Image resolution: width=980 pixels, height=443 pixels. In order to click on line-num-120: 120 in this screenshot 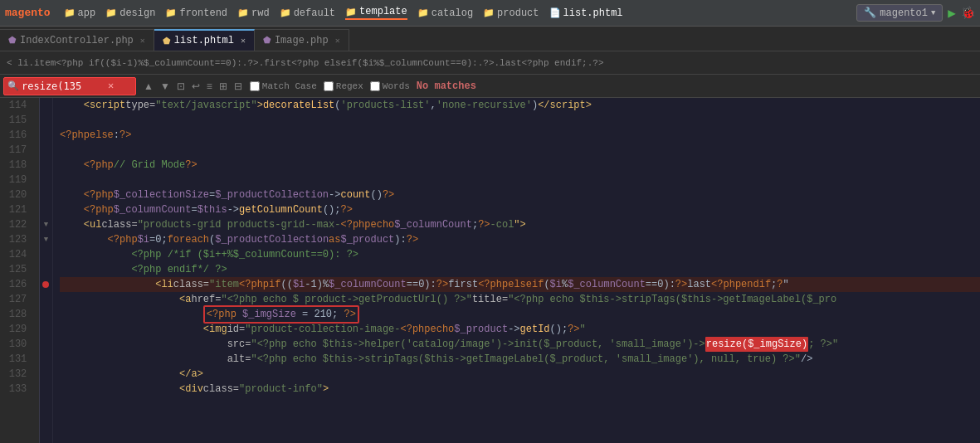, I will do `click(18, 195)`.